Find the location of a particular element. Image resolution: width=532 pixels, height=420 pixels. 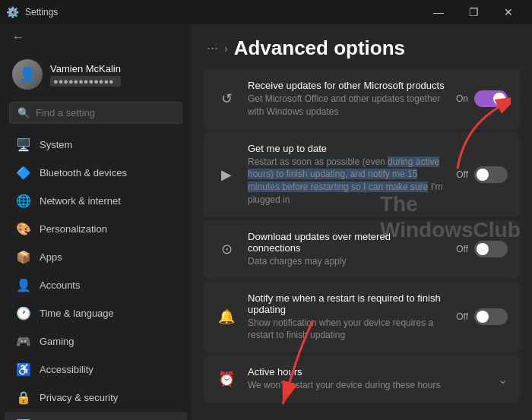

maximize-button: ❐ is located at coordinates (473, 12).